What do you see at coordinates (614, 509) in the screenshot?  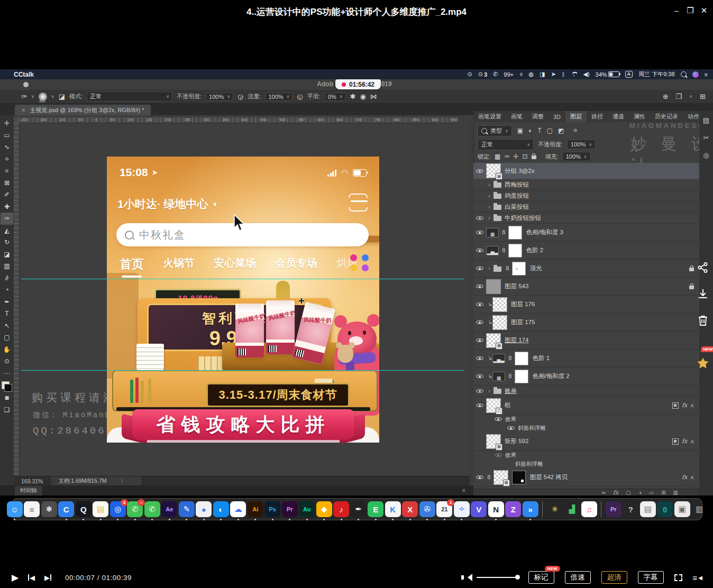 I see `dock-premiere-folder: Pr` at bounding box center [614, 509].